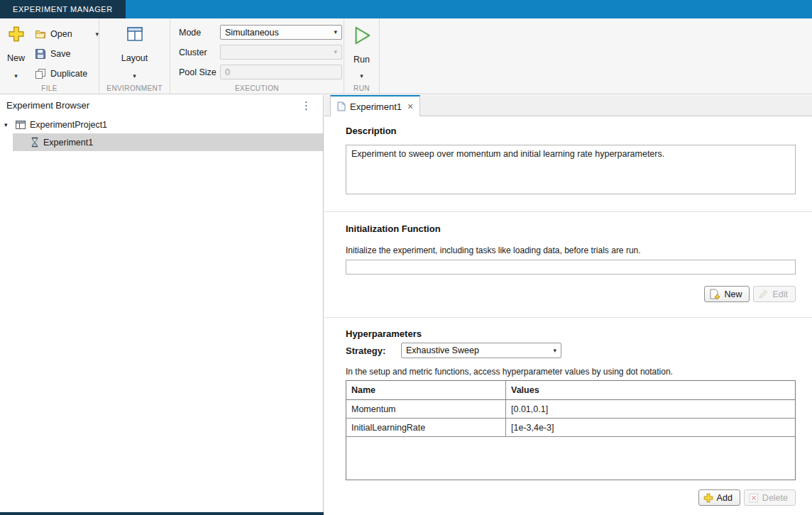  Describe the element at coordinates (596, 56) in the screenshot. I see `toolstrip-filler` at that location.